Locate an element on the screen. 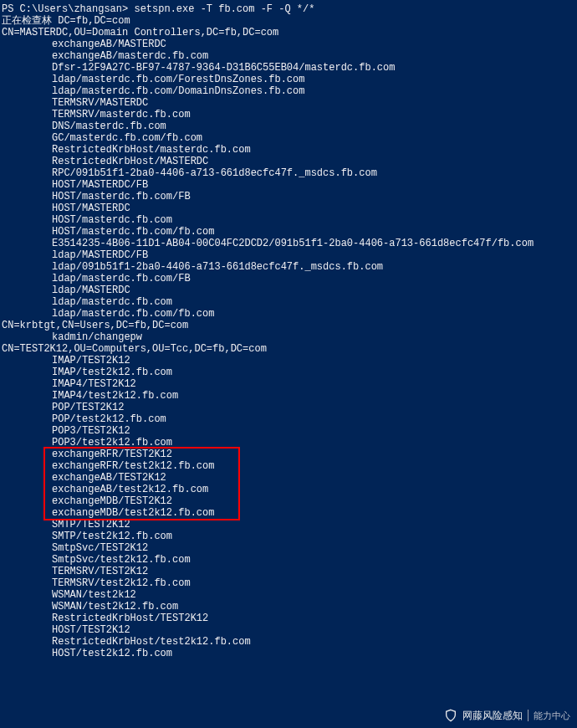  spn-entry: exchangeAB/test2k12.fb.com is located at coordinates (288, 490).